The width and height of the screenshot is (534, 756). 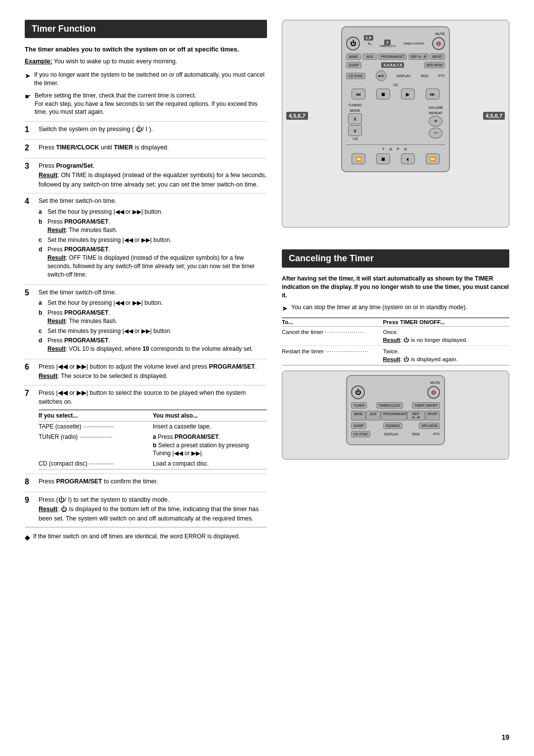 What do you see at coordinates (146, 49) in the screenshot?
I see `timer-intro-bold: The timer enables you to switch the syst…` at bounding box center [146, 49].